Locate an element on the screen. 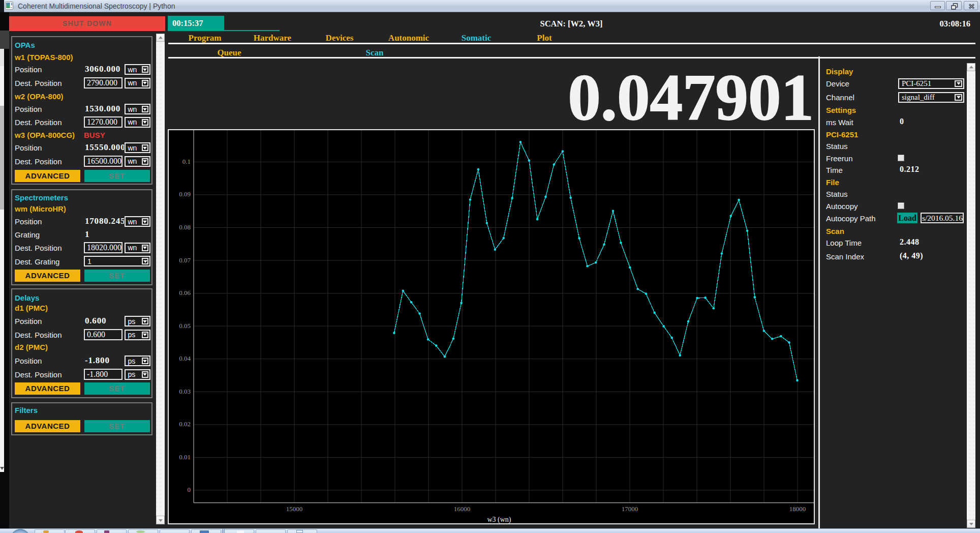 This screenshot has height=533, width=980. svg-text: 0.05 is located at coordinates (185, 325).